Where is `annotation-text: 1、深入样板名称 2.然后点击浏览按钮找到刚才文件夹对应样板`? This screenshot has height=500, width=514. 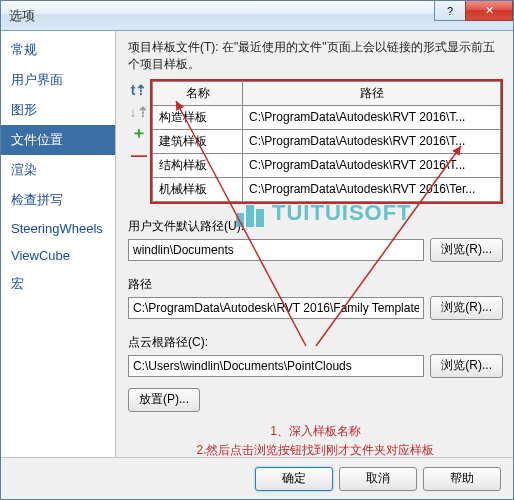 annotation-text: 1、深入样板名称 2.然后点击浏览按钮找到刚才文件夹对应样板 is located at coordinates (316, 440).